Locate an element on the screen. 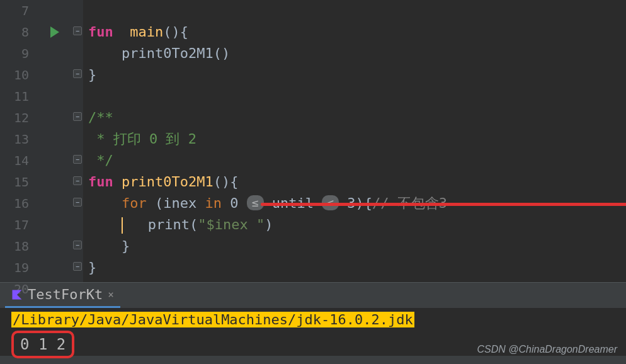  function-call: print is located at coordinates (169, 224).